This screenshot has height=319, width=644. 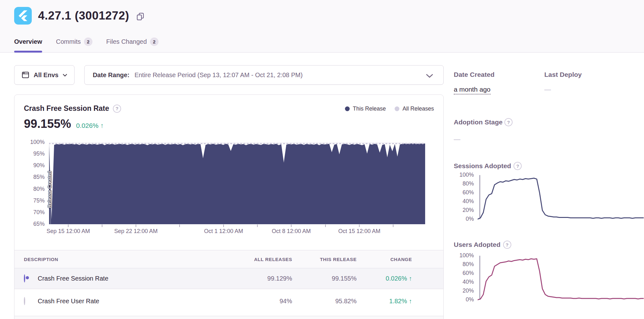 What do you see at coordinates (86, 45) in the screenshot?
I see `release-tabs: Overview Commits 2 Files Changed 2` at bounding box center [86, 45].